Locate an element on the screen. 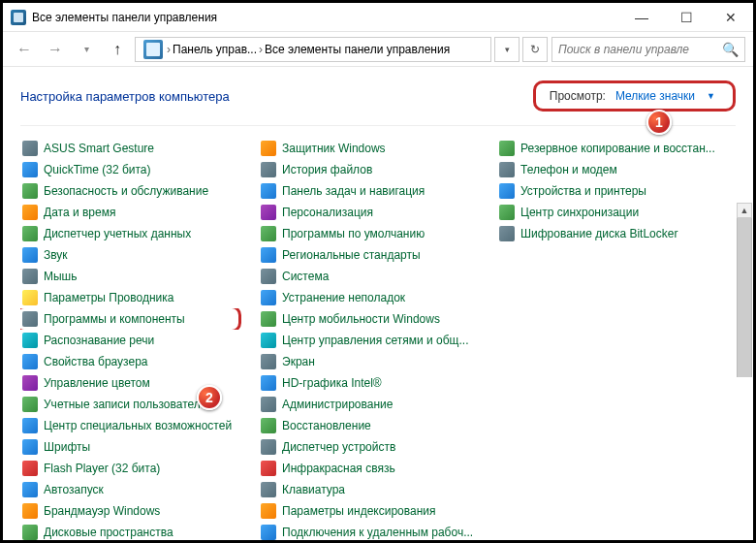 Image resolution: width=756 pixels, height=543 pixels. item-label: Центр управления сетями и общ... is located at coordinates (375, 340).